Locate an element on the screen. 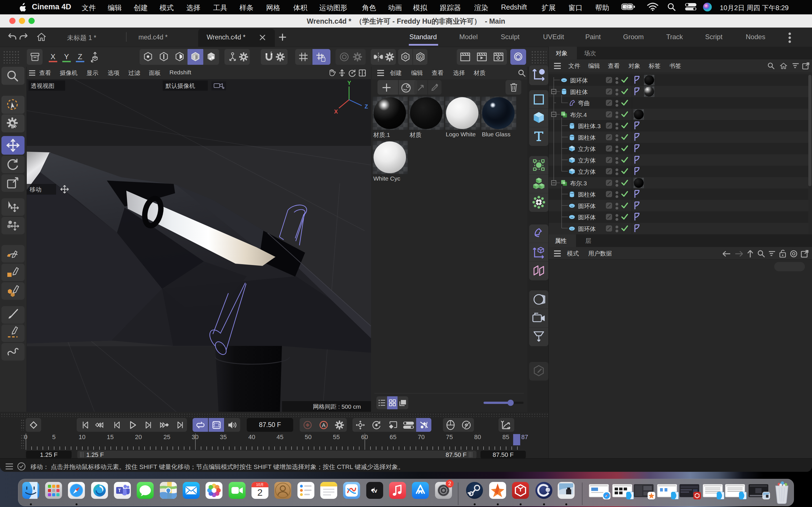 Image resolution: width=812 pixels, height=507 pixels. svg-text: 网格间距 : 500 cm is located at coordinates (337, 406).